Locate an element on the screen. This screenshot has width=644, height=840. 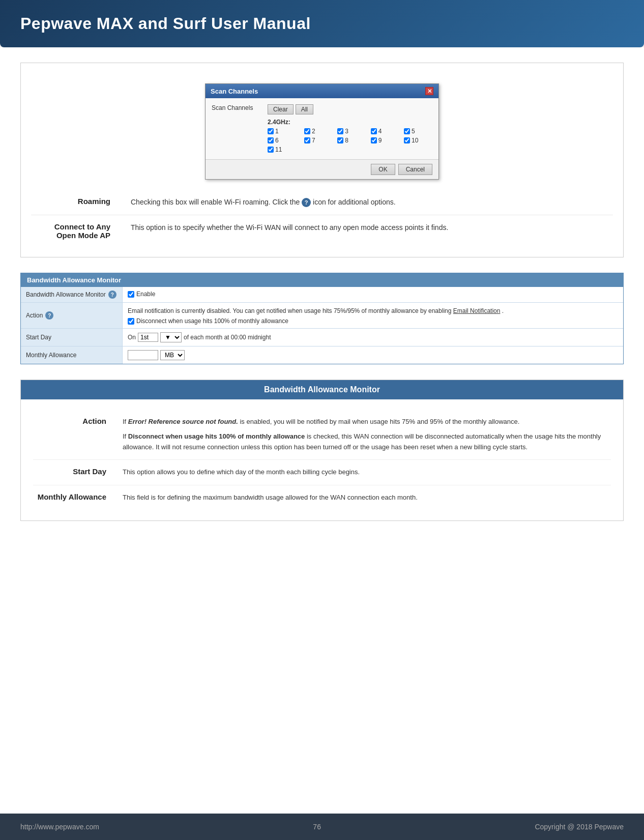
start-day-row: On ▼ of each month at 00:00 midnight is located at coordinates (373, 337).